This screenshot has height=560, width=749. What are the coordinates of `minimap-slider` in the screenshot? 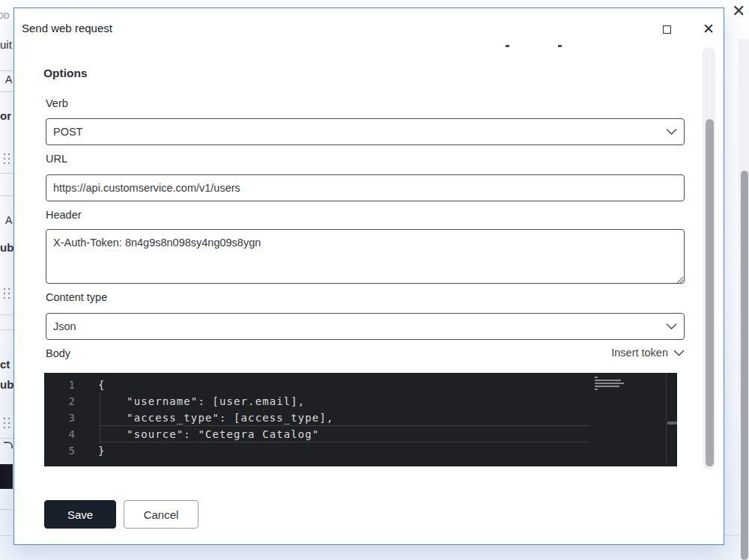 It's located at (673, 423).